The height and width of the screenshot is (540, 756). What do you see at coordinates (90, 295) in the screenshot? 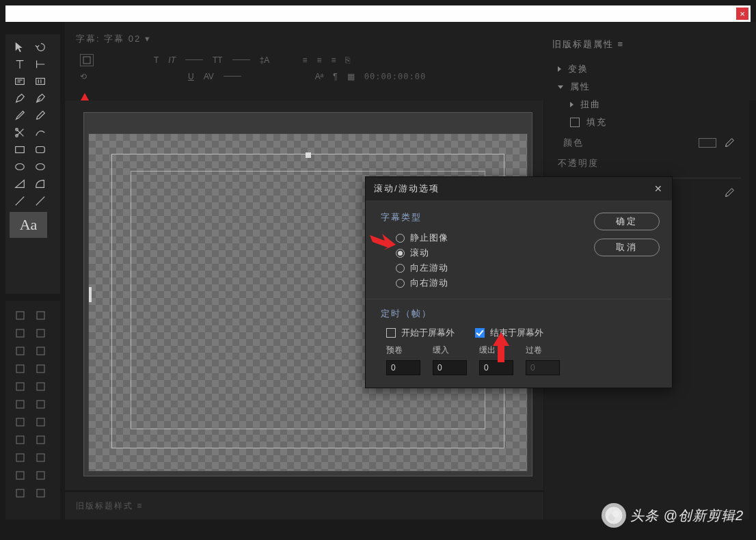
I see `handle-left` at bounding box center [90, 295].